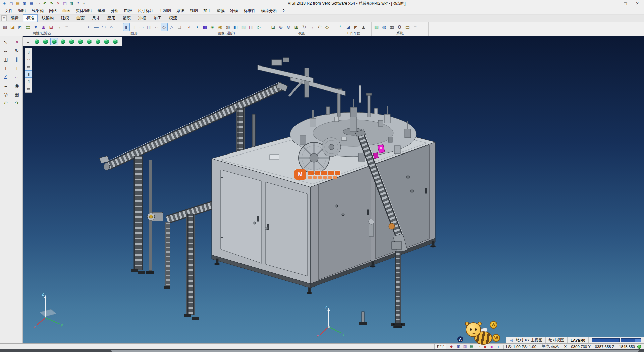  I want to click on solid-display-icon: ◇, so click(164, 27).